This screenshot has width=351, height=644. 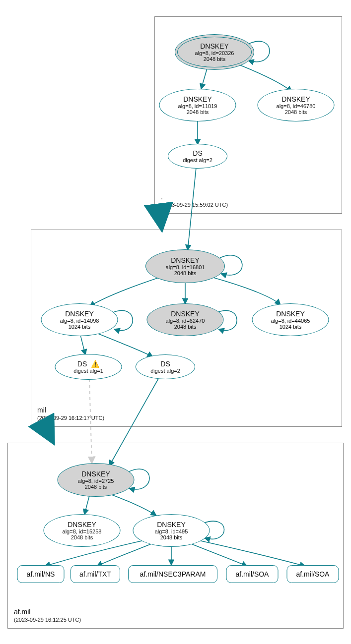 I want to click on rr-nsec3param: af.mil/NSEC3PARAM, so click(x=173, y=574).